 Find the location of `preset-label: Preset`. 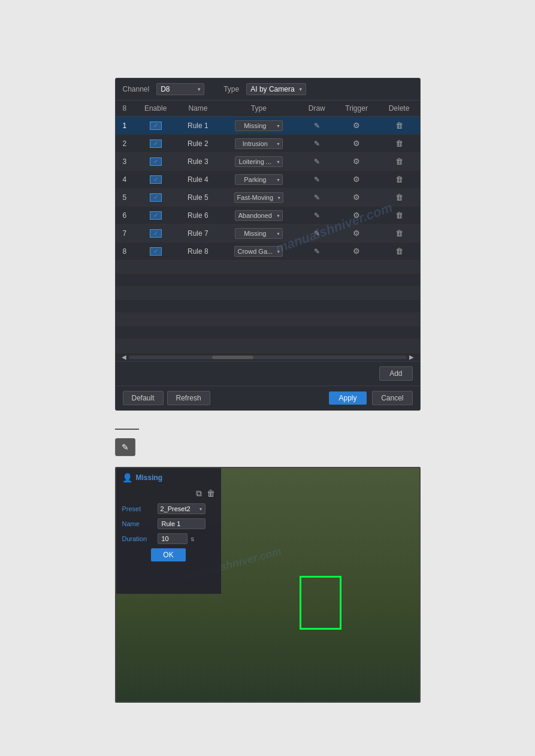

preset-label: Preset is located at coordinates (139, 509).